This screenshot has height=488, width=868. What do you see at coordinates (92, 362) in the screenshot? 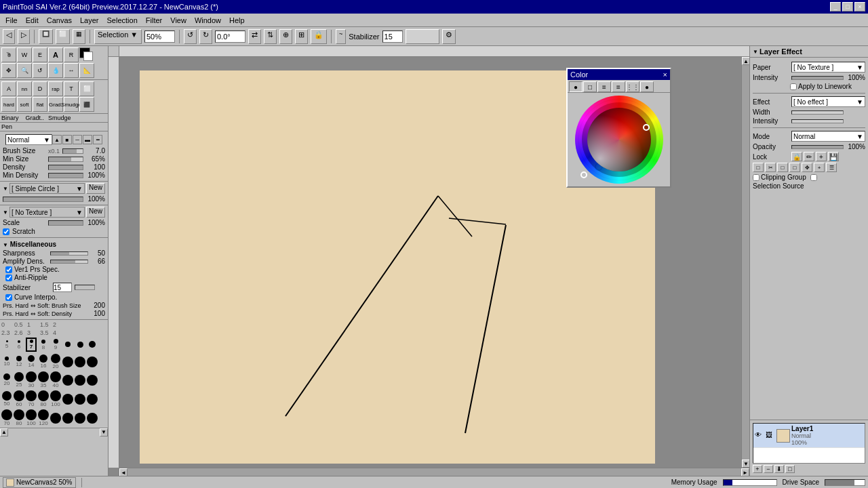
I see `pd-e3` at bounding box center [92, 362].